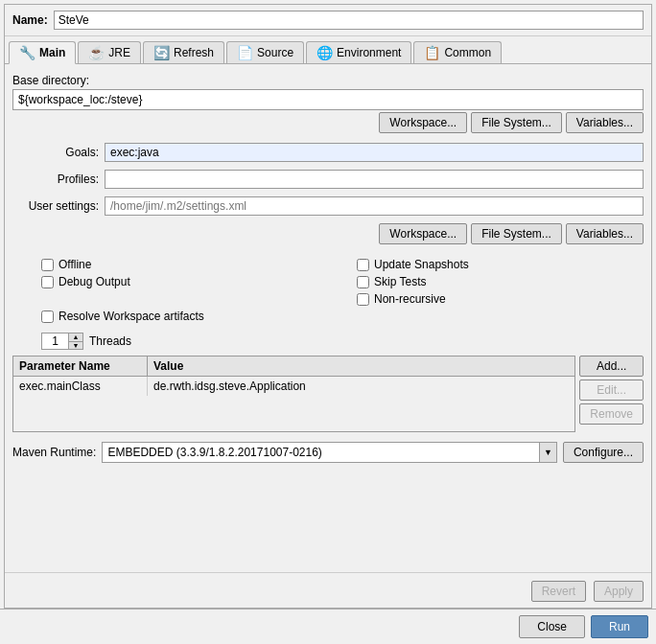 The height and width of the screenshot is (644, 656). What do you see at coordinates (612, 390) in the screenshot?
I see `edit-button: Edit...` at bounding box center [612, 390].